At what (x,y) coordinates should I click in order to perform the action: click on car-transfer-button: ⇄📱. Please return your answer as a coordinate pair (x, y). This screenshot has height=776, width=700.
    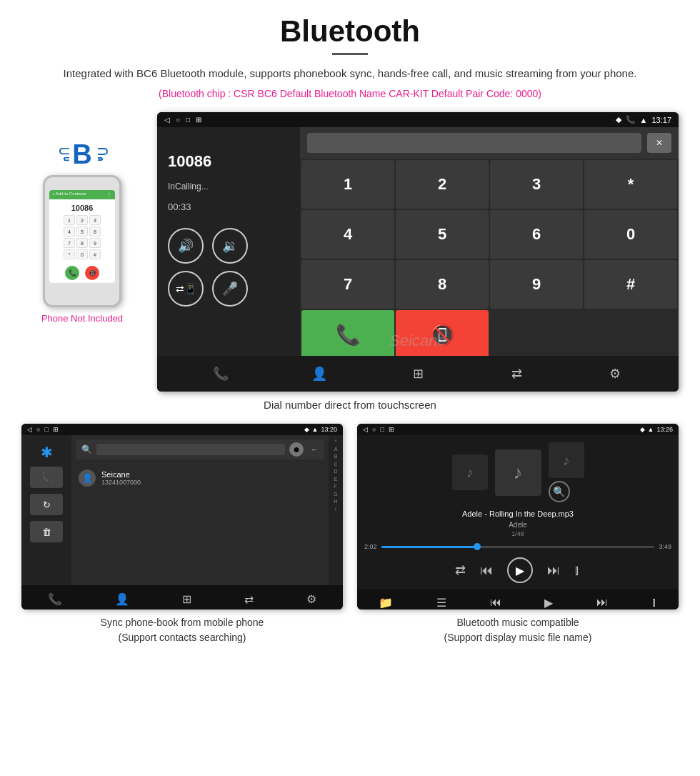
    Looking at the image, I should click on (186, 289).